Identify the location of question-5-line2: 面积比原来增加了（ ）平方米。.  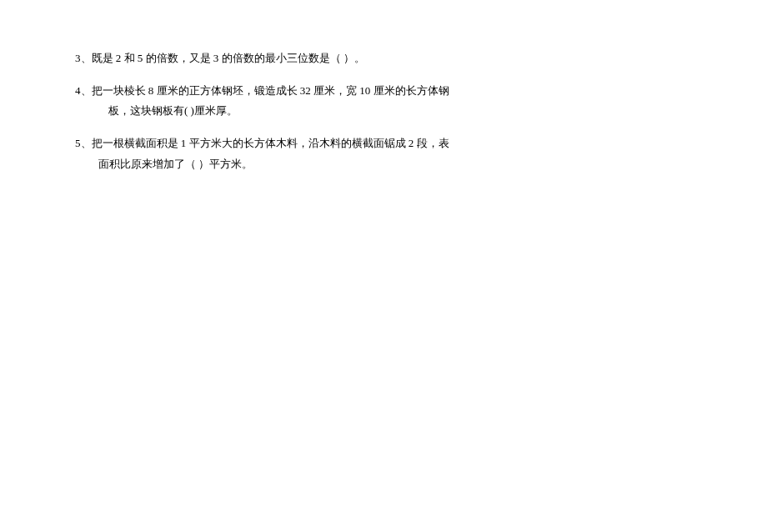
(384, 165).